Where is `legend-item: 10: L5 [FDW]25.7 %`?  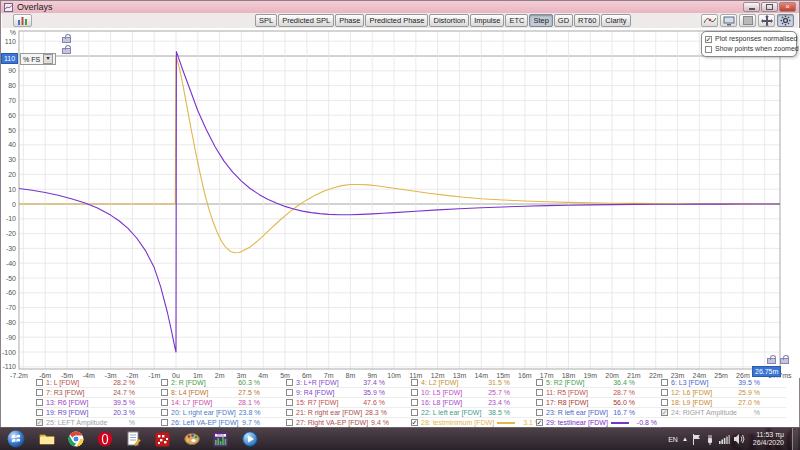
legend-item: 10: L5 [FDW]25.7 % is located at coordinates (474, 393).